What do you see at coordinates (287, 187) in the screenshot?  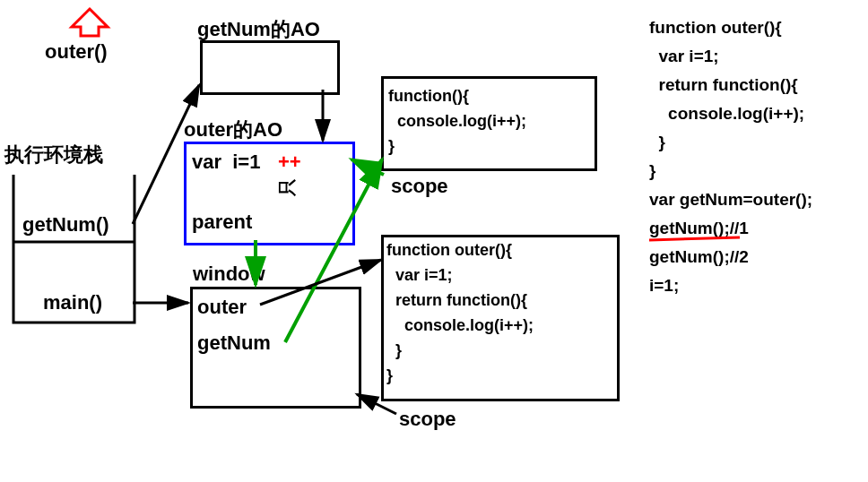 I see `guard-char: 只` at bounding box center [287, 187].